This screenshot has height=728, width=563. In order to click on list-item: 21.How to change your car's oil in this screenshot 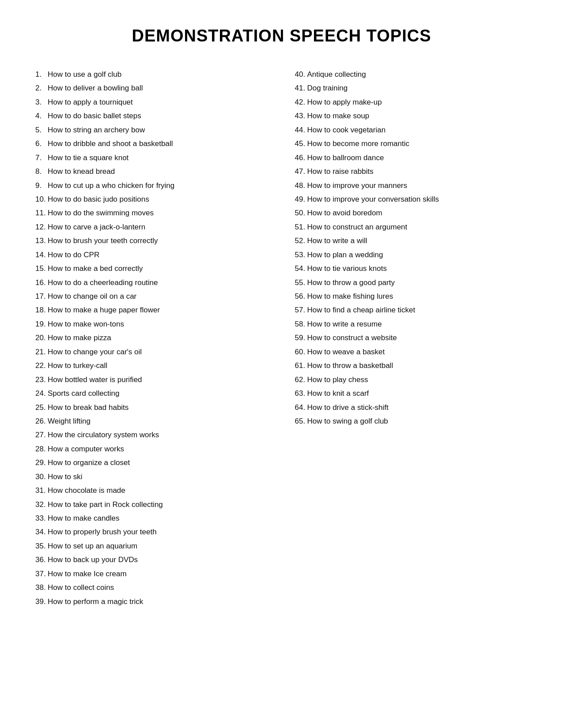, I will do `click(152, 352)`.